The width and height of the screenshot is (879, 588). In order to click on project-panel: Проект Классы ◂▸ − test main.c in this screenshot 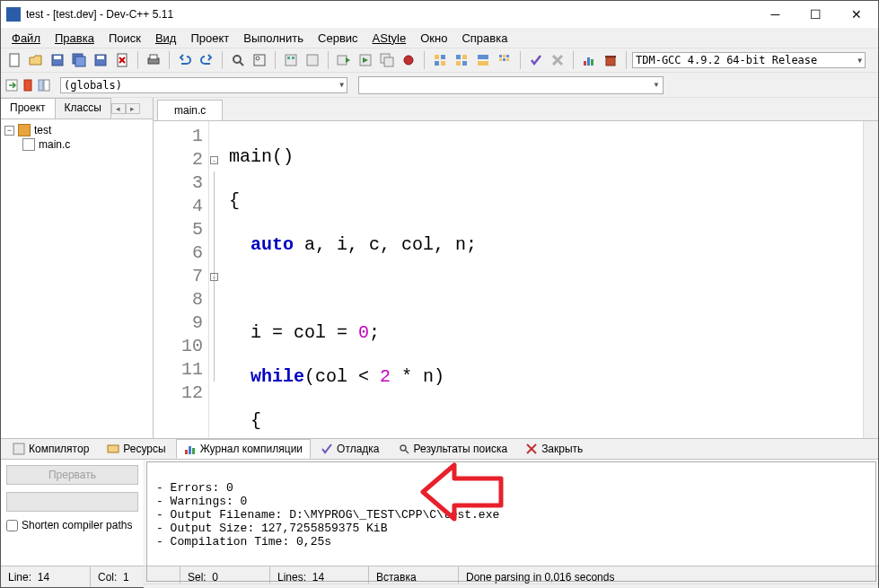, I will do `click(77, 268)`.